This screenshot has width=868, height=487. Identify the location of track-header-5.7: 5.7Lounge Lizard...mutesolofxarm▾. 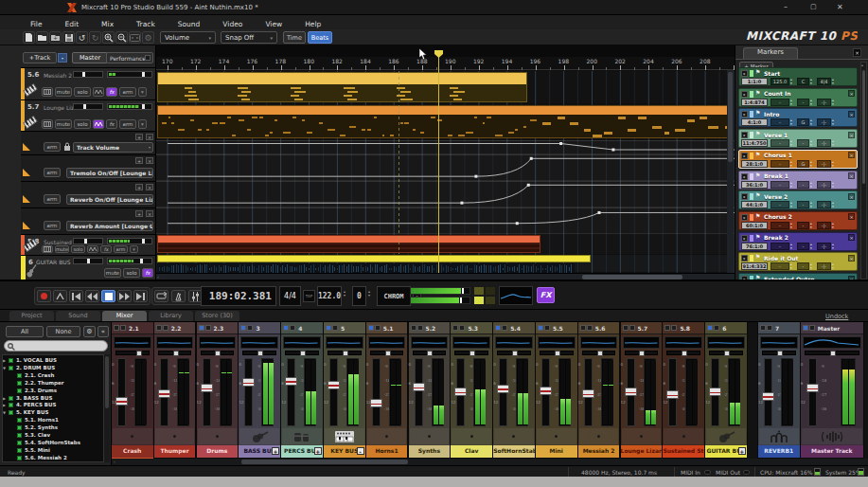
(89, 116).